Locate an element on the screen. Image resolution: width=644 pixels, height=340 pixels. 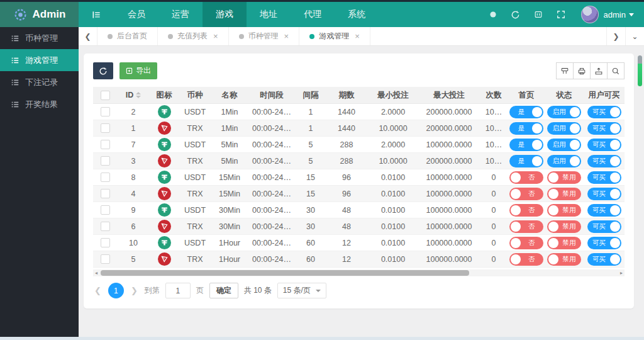
tab: 充值列表 × is located at coordinates (194, 37).